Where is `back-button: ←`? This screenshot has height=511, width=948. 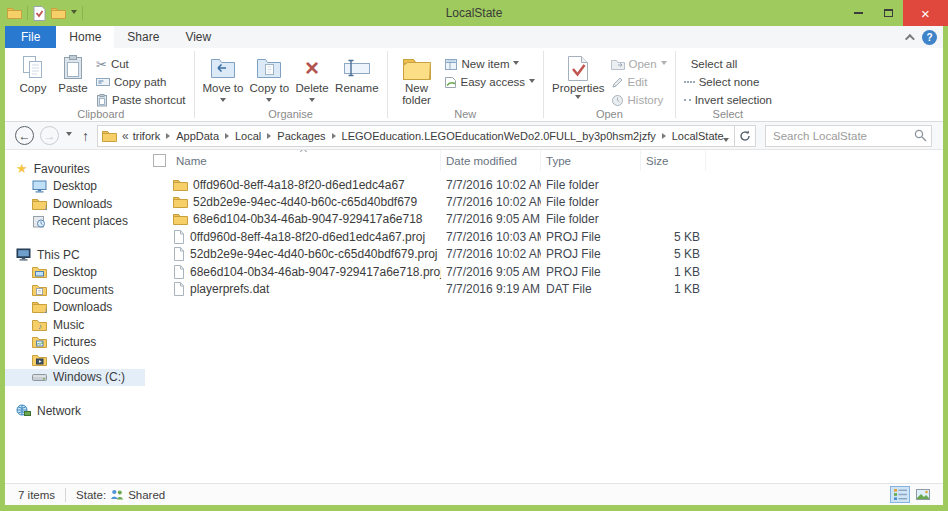 back-button: ← is located at coordinates (24, 136).